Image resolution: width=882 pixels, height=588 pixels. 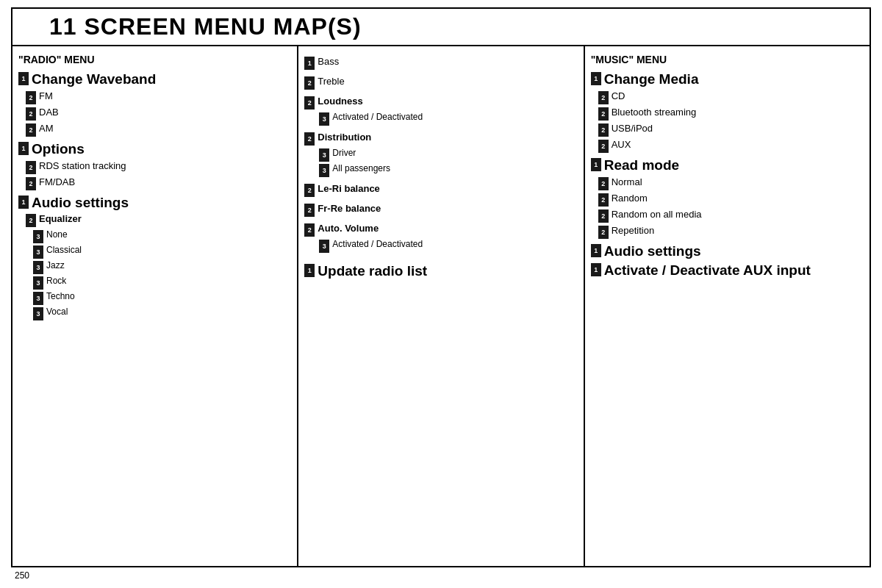 What do you see at coordinates (154, 298) in the screenshot?
I see `level3-techno: 3 Techno` at bounding box center [154, 298].